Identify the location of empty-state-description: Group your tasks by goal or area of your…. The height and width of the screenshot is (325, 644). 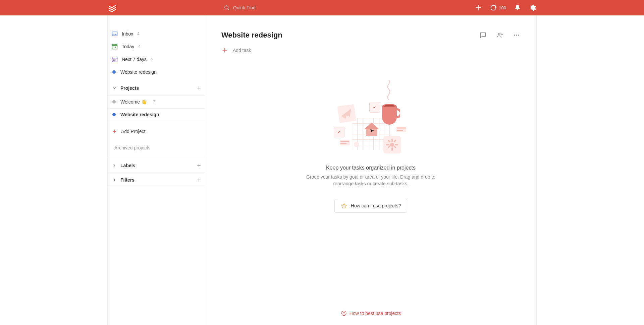
(371, 180).